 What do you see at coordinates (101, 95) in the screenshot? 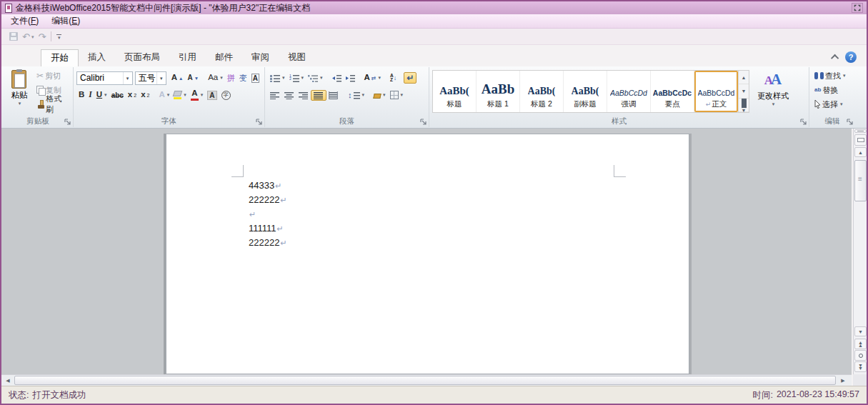
I see `underline-button: U▾` at bounding box center [101, 95].